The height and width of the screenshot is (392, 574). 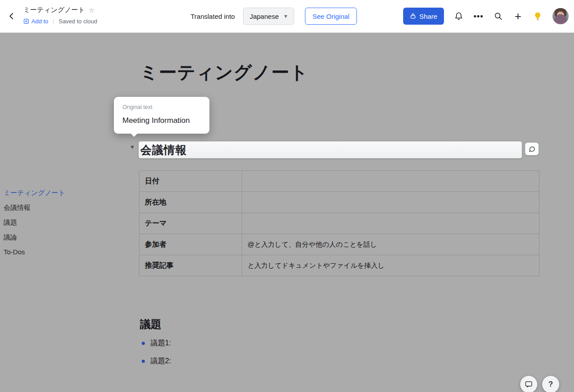 I want to click on help-icon: ?, so click(x=551, y=384).